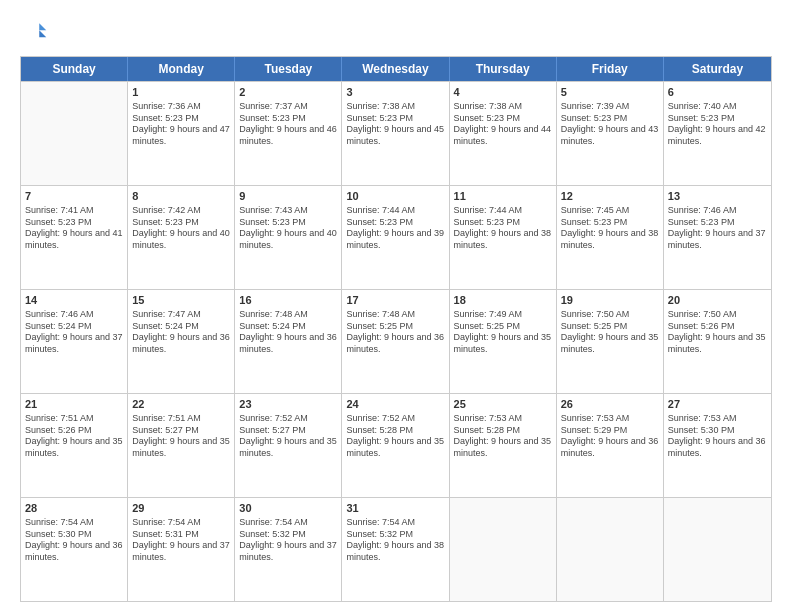  Describe the element at coordinates (74, 540) in the screenshot. I see `cell-info: Sunrise: 7:54 AMSunset: 5:30 PMDaylight:…` at that location.